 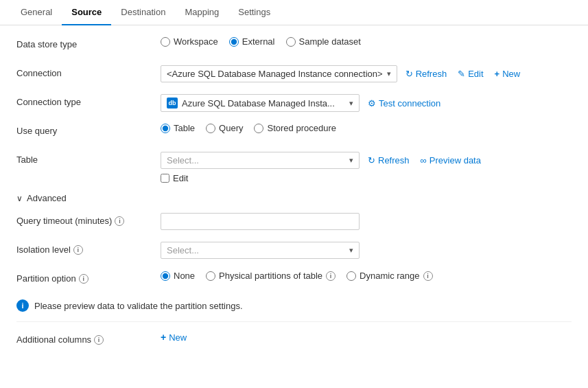 What do you see at coordinates (331, 276) in the screenshot?
I see `physical-partitions-info-icon: i` at bounding box center [331, 276].